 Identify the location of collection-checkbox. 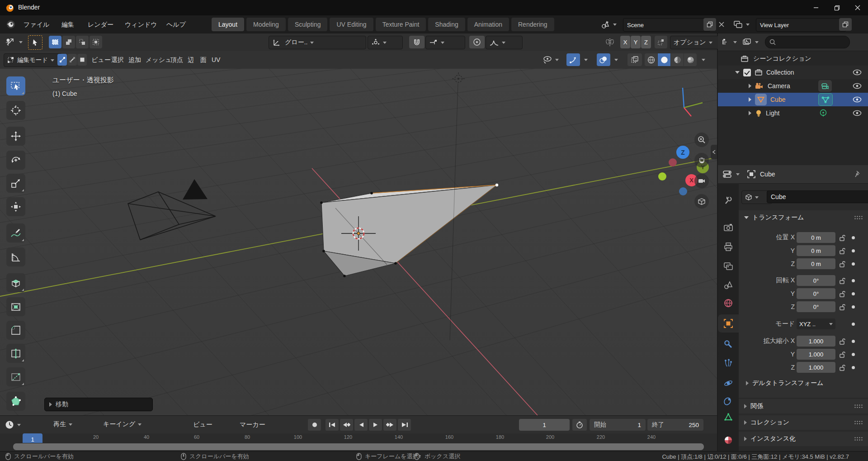
(747, 72).